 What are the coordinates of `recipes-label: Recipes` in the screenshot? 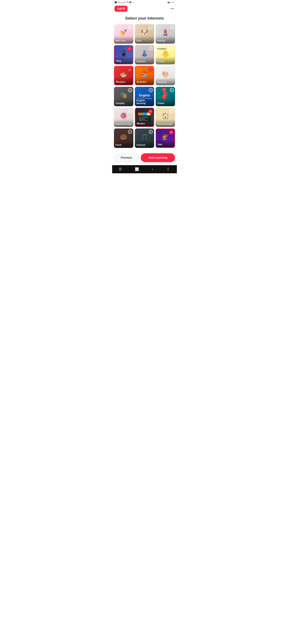 It's located at (121, 82).